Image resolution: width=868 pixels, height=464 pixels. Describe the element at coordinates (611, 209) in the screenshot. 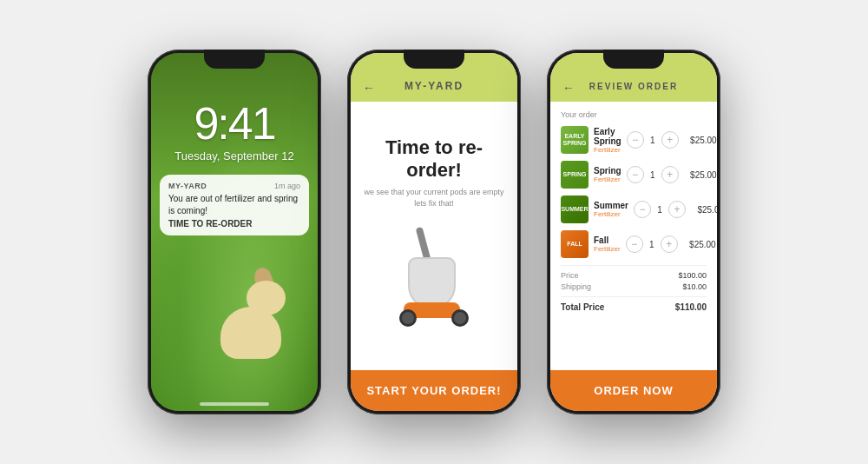

I see `item-info: Summer Fertilizer` at that location.